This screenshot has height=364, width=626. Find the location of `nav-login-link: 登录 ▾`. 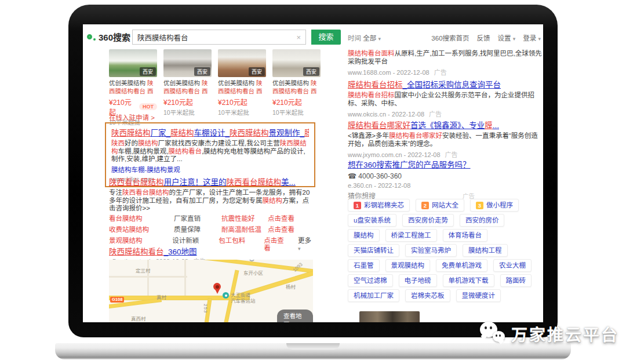

nav-login-link: 登录 ▾ is located at coordinates (532, 38).